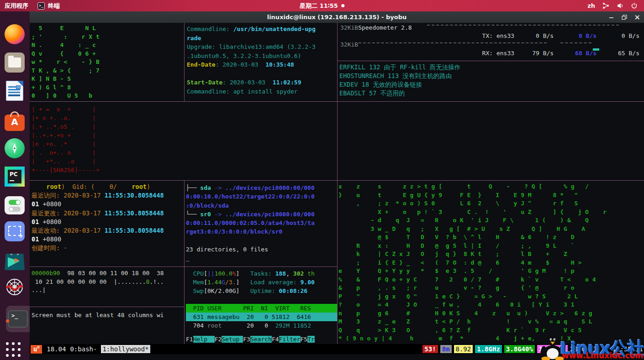  What do you see at coordinates (7, 321) in the screenshot?
I see `running-indicator-dot` at bounding box center [7, 321].